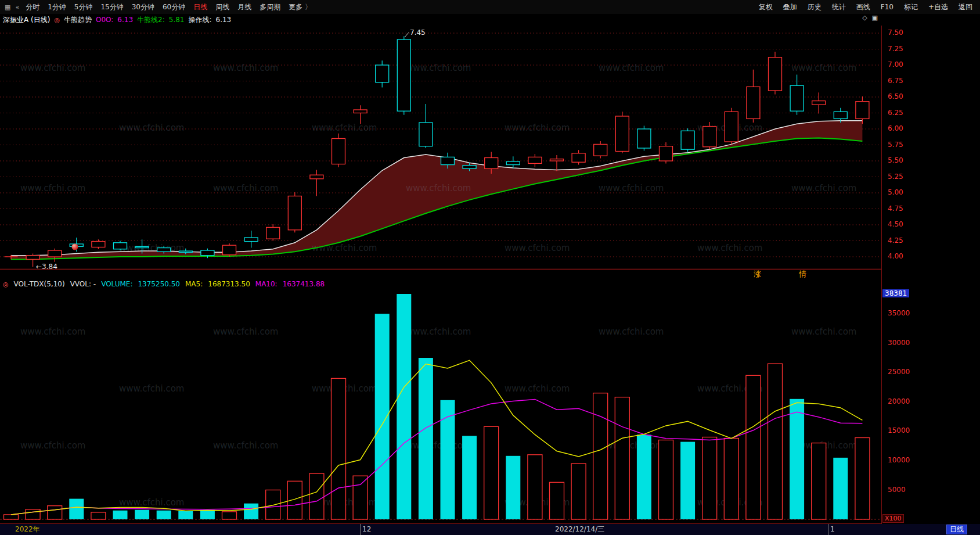 The image size is (980, 535). What do you see at coordinates (815, 7) in the screenshot?
I see `toolbar-action-3: 历史` at bounding box center [815, 7].